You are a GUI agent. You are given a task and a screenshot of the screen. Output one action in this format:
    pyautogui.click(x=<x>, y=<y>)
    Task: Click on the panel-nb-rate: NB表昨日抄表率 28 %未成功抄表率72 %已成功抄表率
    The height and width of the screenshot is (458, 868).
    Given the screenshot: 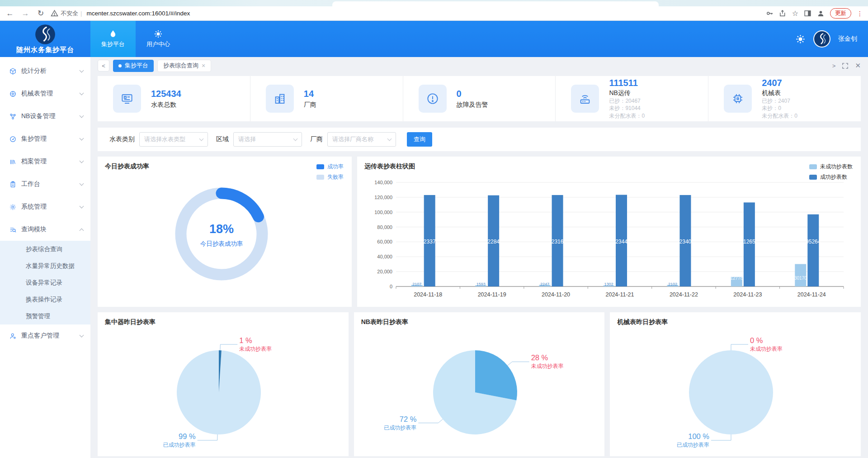 What is the action you would take?
    pyautogui.click(x=479, y=384)
    